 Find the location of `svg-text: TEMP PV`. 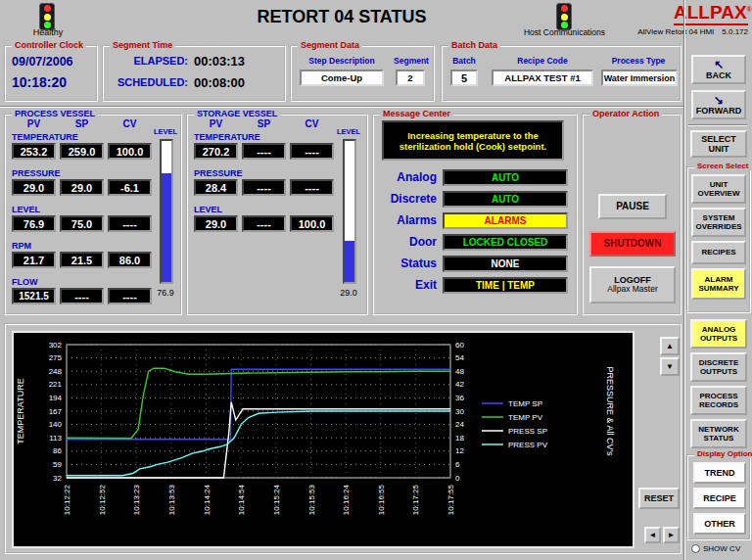

svg-text: TEMP PV is located at coordinates (526, 417).